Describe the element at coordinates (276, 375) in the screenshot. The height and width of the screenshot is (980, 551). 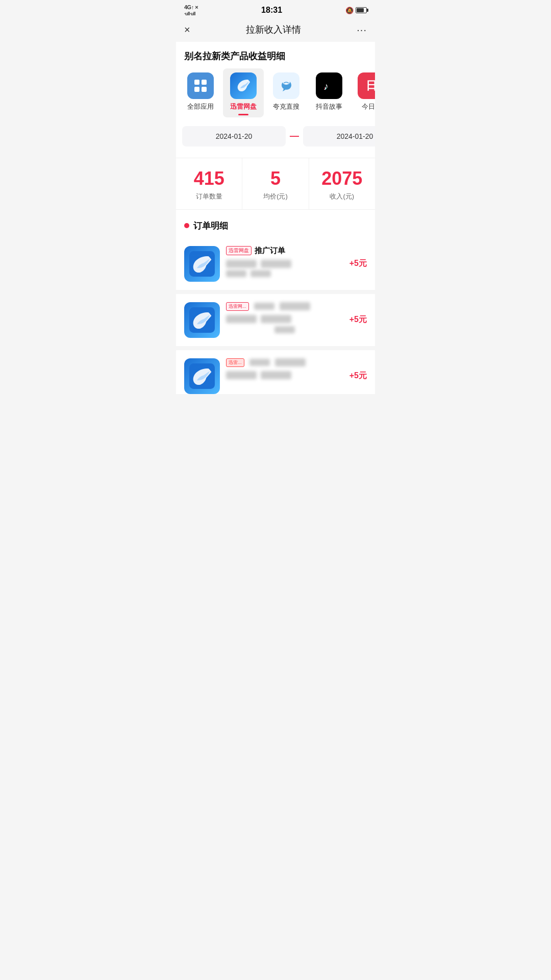
I see `order-blurred-meta-3b` at that location.